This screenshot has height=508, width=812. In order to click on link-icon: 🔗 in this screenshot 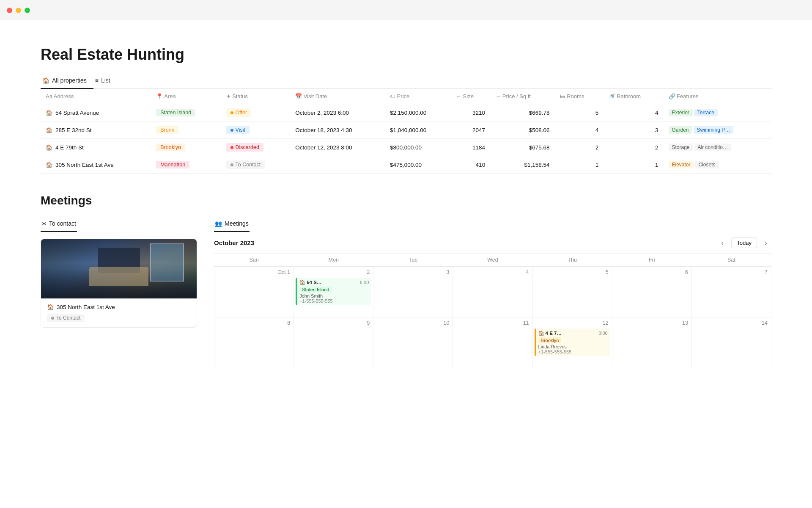, I will do `click(672, 97)`.